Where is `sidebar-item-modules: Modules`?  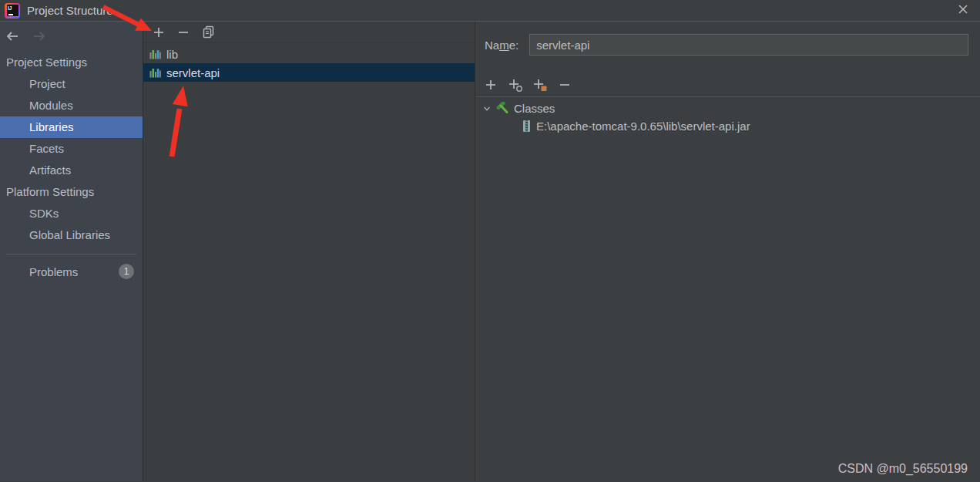
sidebar-item-modules: Modules is located at coordinates (71, 106).